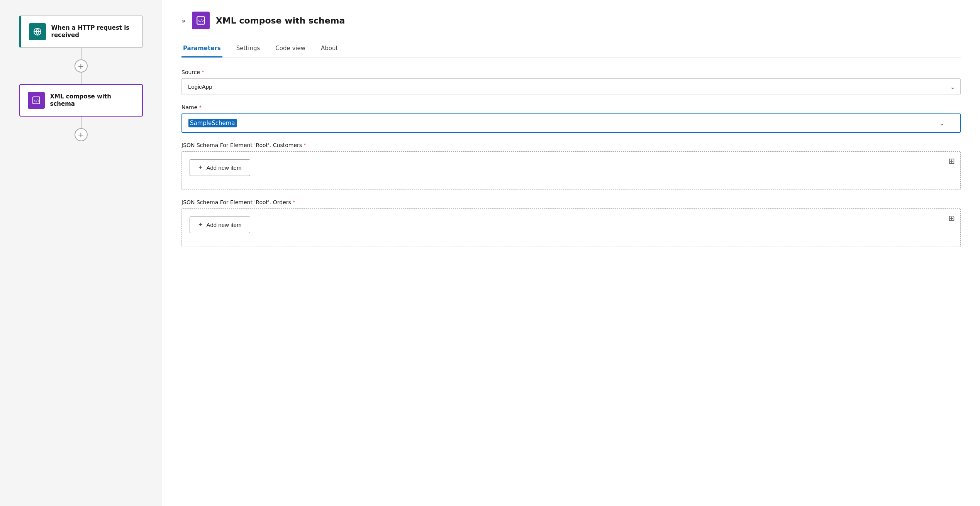 This screenshot has width=980, height=506. What do you see at coordinates (571, 118) in the screenshot?
I see `name-field-group: Name * SampleSchema ⌄` at bounding box center [571, 118].